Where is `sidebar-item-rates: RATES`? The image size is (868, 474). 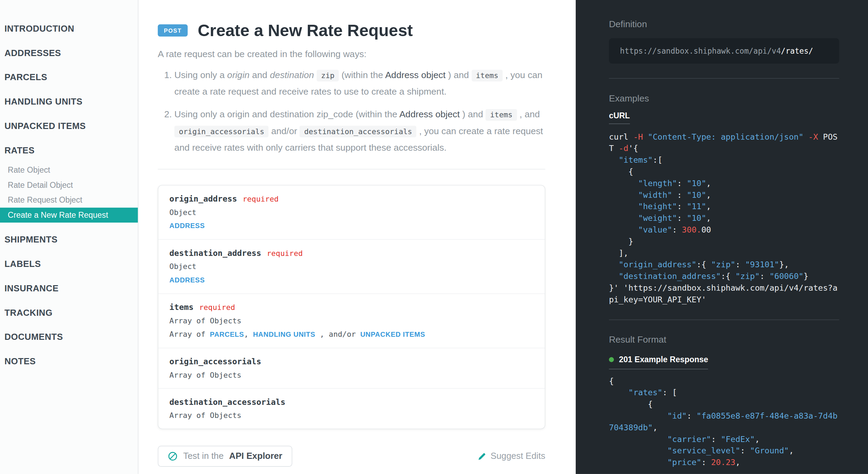 sidebar-item-rates: RATES is located at coordinates (69, 151).